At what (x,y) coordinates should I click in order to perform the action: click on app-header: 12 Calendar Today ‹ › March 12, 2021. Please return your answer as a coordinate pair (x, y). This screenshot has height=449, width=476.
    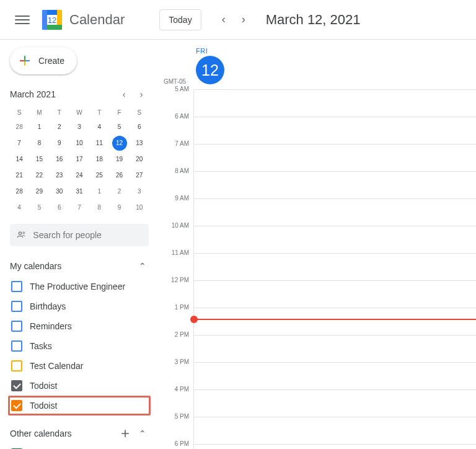
    Looking at the image, I should click on (238, 20).